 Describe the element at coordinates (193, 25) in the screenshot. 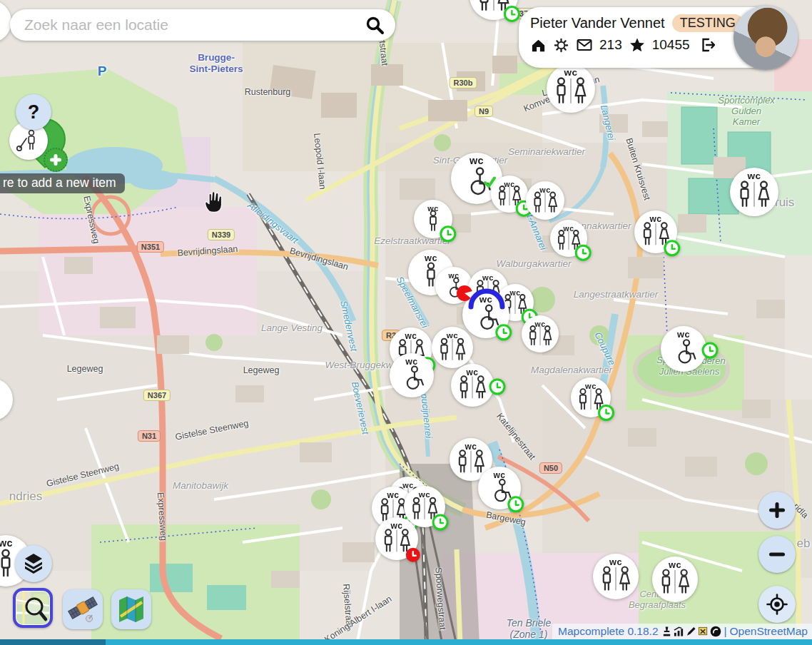

I see `search-input` at that location.